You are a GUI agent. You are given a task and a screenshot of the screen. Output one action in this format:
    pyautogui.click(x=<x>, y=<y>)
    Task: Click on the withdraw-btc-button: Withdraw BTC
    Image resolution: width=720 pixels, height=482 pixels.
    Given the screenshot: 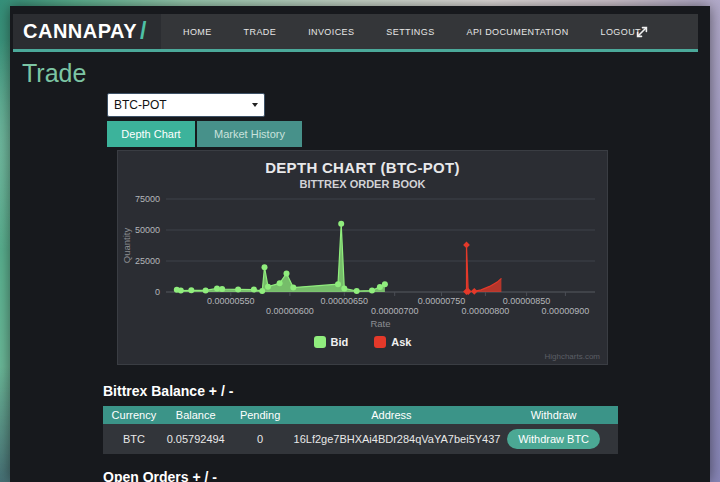 What is the action you would take?
    pyautogui.click(x=554, y=439)
    